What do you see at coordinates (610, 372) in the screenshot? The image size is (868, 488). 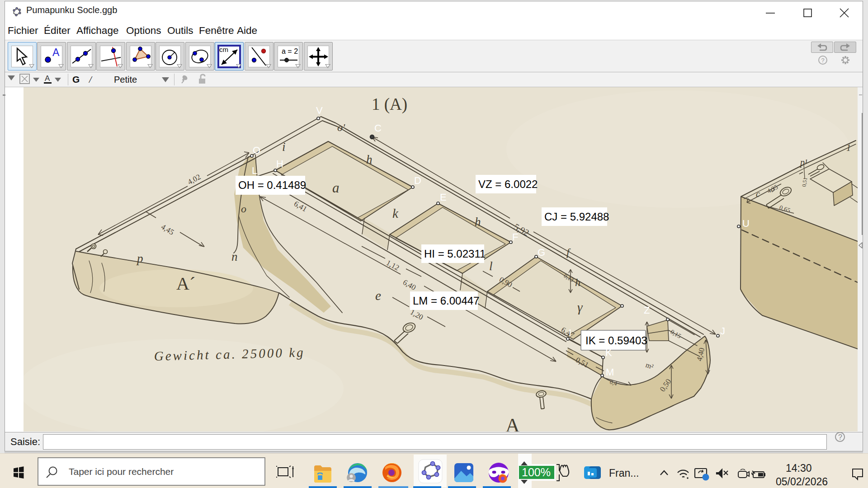 I see `svg-text: M` at bounding box center [610, 372].